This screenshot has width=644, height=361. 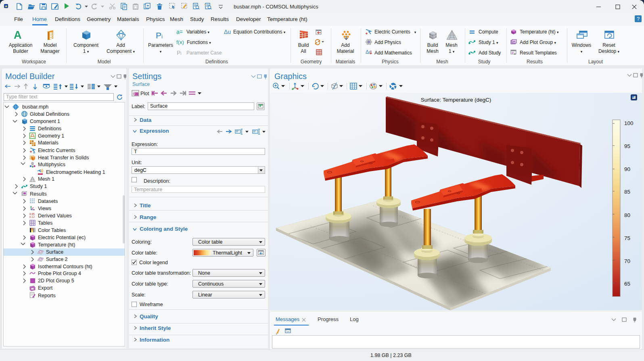 I want to click on svg-text: Electric Potential (ec), so click(x=62, y=238).